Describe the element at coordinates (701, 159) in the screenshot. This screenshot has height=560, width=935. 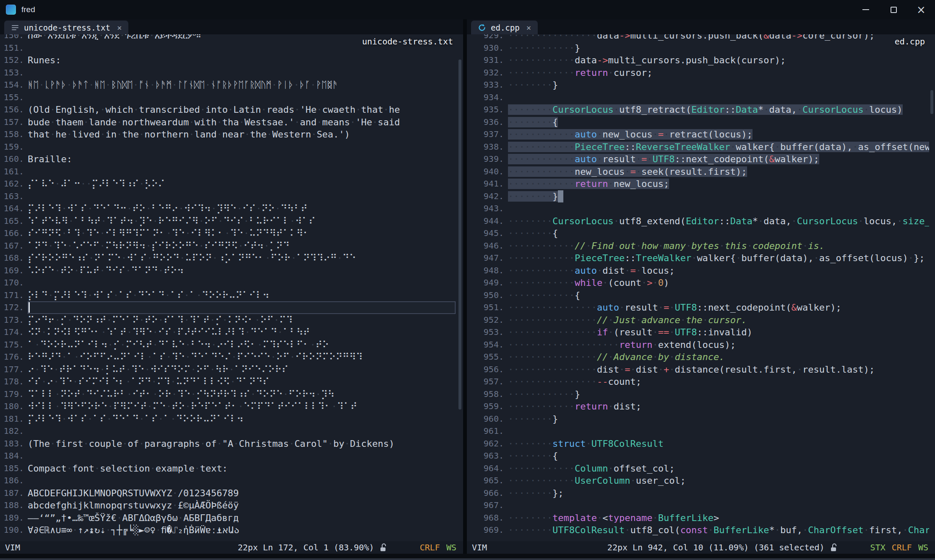
I see `code-line: 939.············auto·result·=·UTF8::next…` at that location.